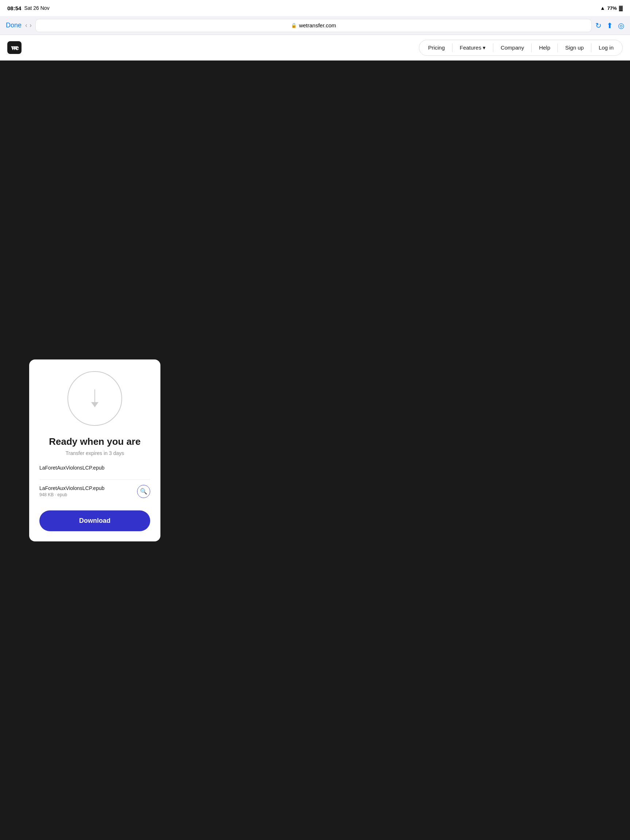 The image size is (630, 840). What do you see at coordinates (26, 25) in the screenshot?
I see `back-button: ‹` at bounding box center [26, 25].